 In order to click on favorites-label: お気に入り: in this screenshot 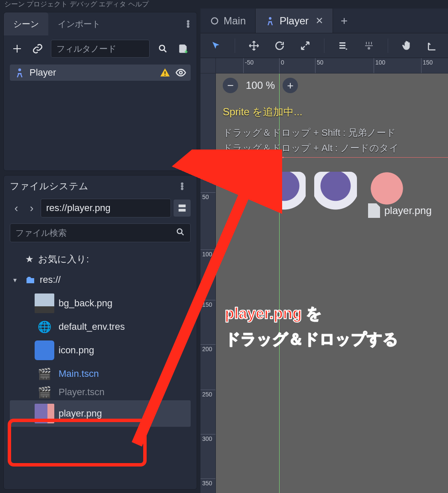, I will do `click(63, 259)`.